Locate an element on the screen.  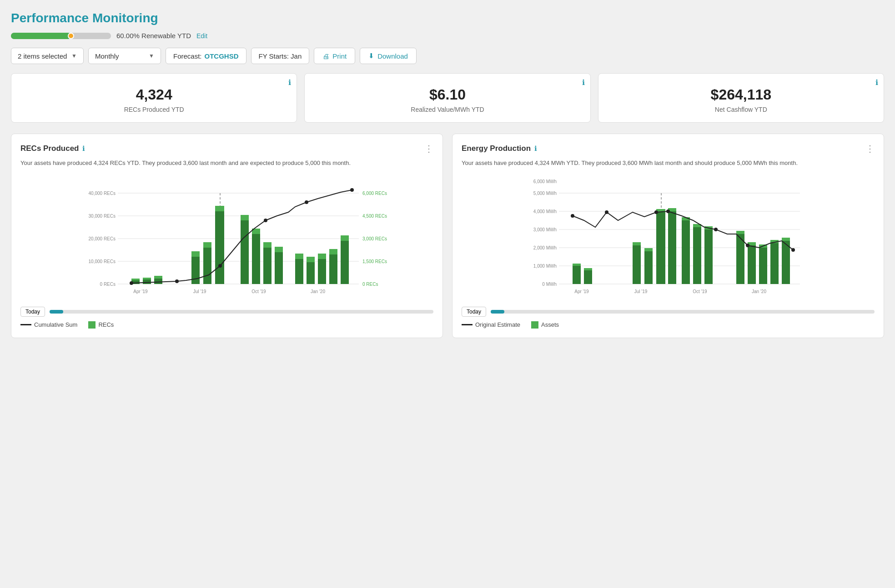
print-button: 🖨 Print is located at coordinates (335, 56).